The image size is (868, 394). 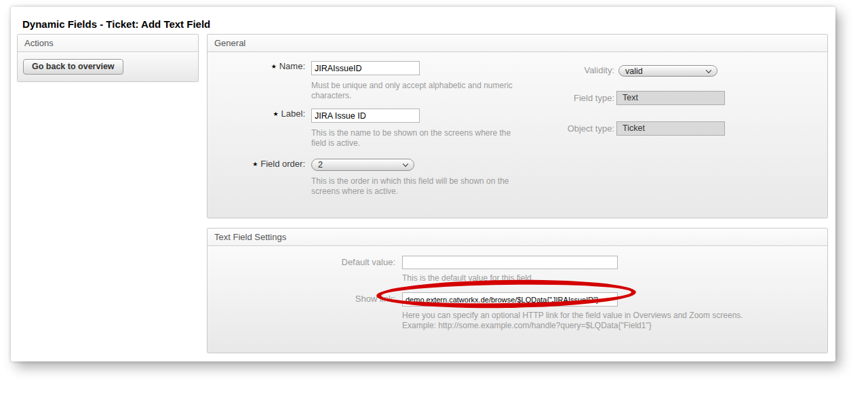 I want to click on object-type-readonly: Ticket, so click(x=671, y=129).